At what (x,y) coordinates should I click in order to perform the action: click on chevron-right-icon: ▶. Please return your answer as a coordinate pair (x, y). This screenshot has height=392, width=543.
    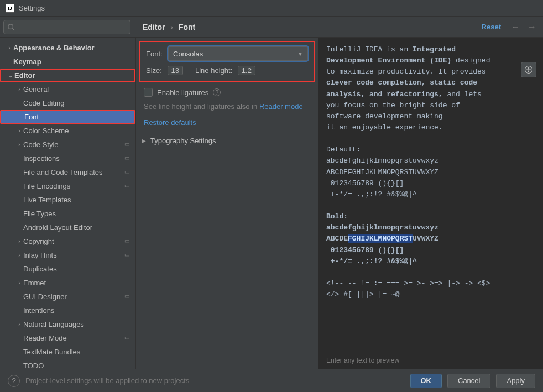
    Looking at the image, I should click on (144, 140).